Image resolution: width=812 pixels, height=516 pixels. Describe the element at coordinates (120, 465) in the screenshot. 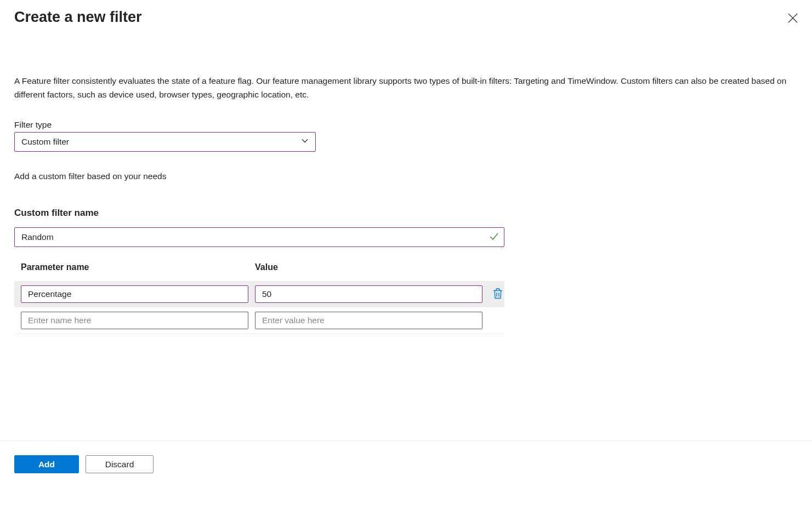

I see `discard-button: Discard` at that location.